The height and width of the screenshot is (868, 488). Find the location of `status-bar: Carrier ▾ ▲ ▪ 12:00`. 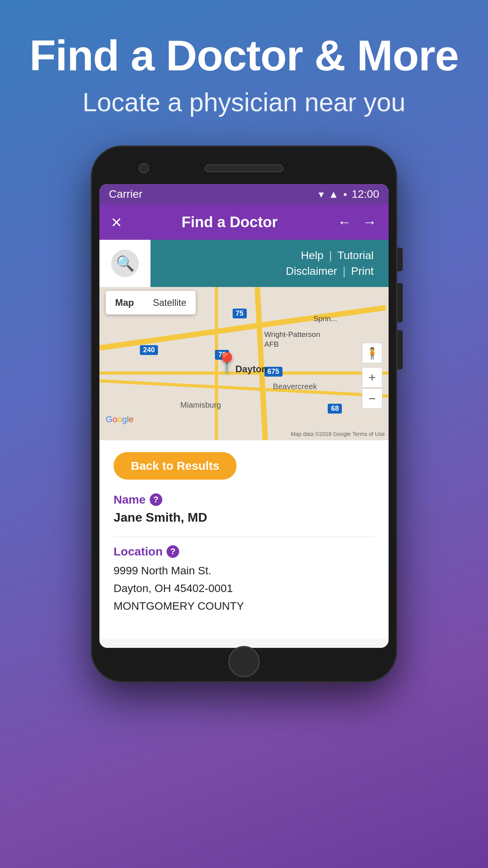

status-bar: Carrier ▾ ▲ ▪ 12:00 is located at coordinates (244, 194).